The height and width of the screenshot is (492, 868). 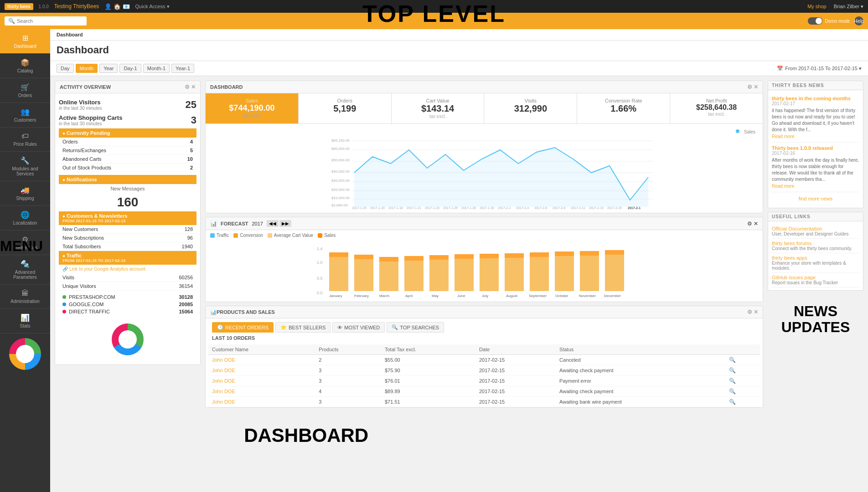 What do you see at coordinates (213, 313) in the screenshot?
I see `products-sales-icon: 📊` at bounding box center [213, 313].